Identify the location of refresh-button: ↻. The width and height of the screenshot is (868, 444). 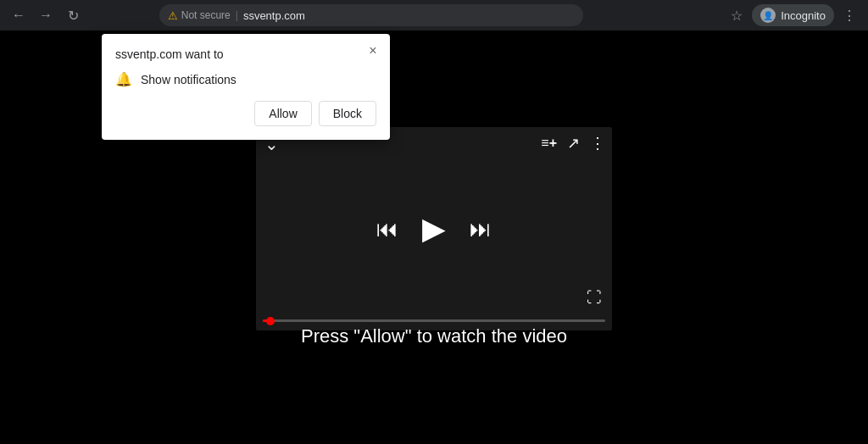
(73, 15).